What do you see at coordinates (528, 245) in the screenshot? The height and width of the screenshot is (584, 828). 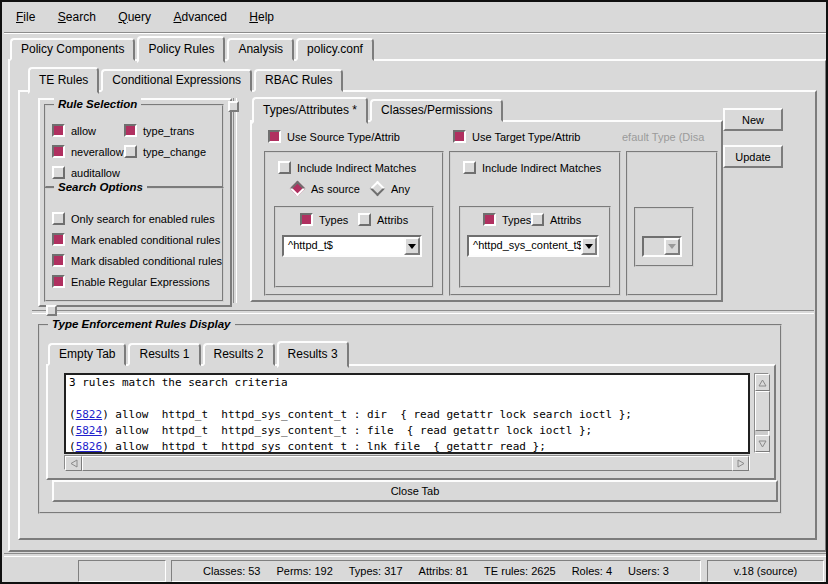 I see `target-type-value: ^httpd_sys_content_t$` at bounding box center [528, 245].